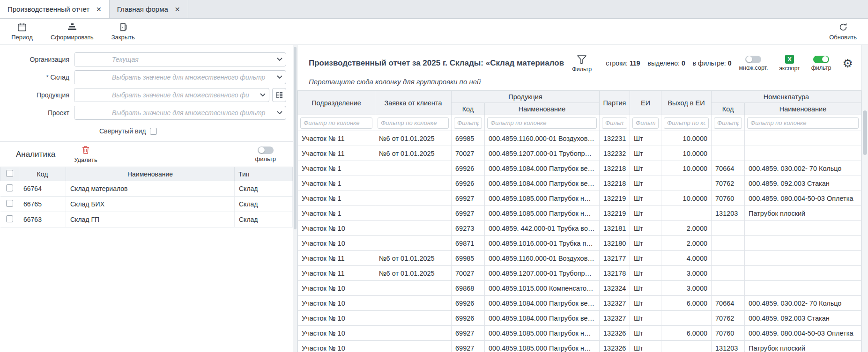 This screenshot has width=868, height=352. What do you see at coordinates (468, 183) in the screenshot?
I see `cell: 69926` at bounding box center [468, 183].